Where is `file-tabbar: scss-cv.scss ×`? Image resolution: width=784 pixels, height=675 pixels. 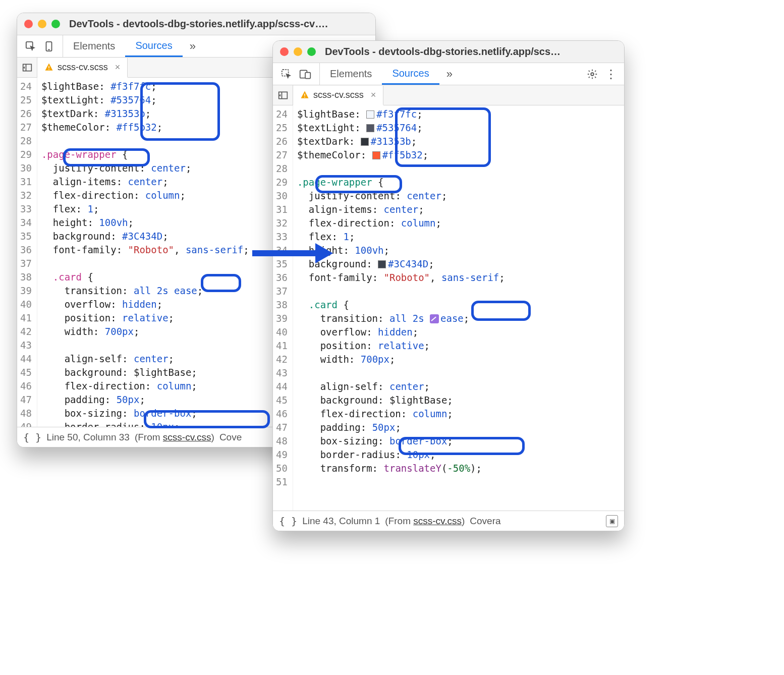
file-tabbar: scss-cv.scss × is located at coordinates (449, 95).